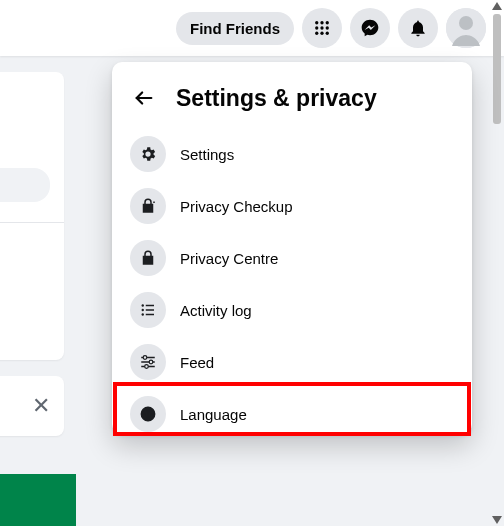 The height and width of the screenshot is (526, 504). Describe the element at coordinates (32, 216) in the screenshot. I see `background-card: tivity` at that location.